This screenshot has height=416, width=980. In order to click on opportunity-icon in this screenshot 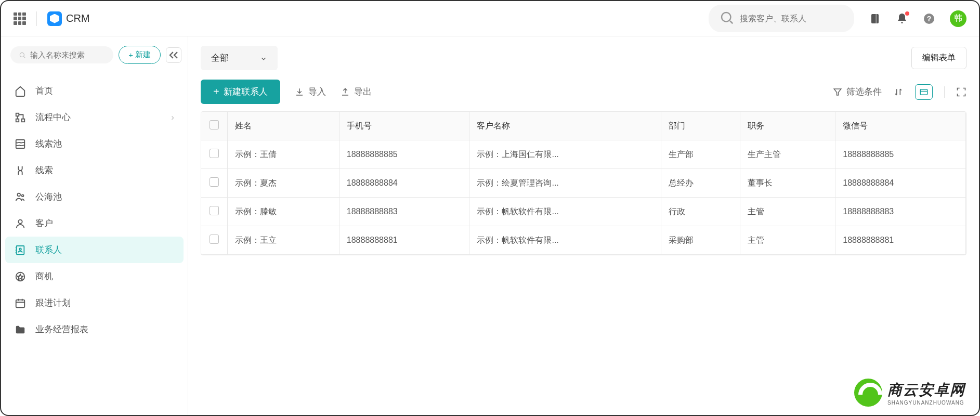, I will do `click(20, 277)`.